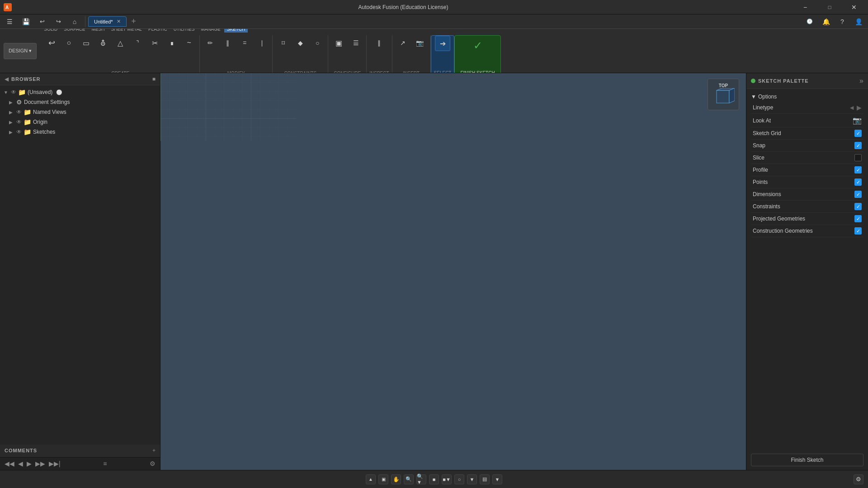 The height and width of the screenshot is (488, 868). What do you see at coordinates (80, 132) in the screenshot?
I see `tree-item-sketches: ▶ 👁 📁 Sketches` at bounding box center [80, 132].